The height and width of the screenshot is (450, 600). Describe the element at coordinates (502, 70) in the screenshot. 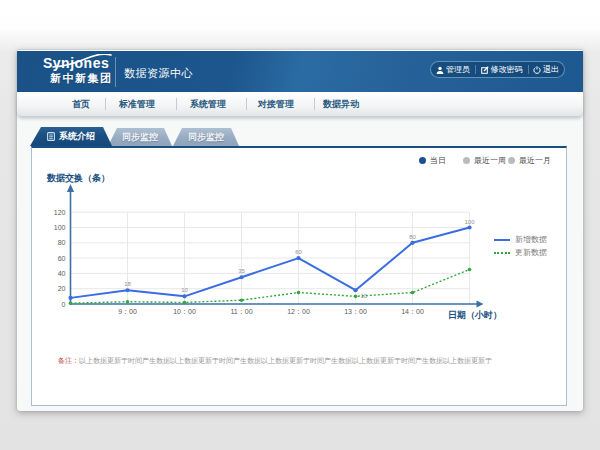

I see `user-menu-change-password: 修改密码` at that location.